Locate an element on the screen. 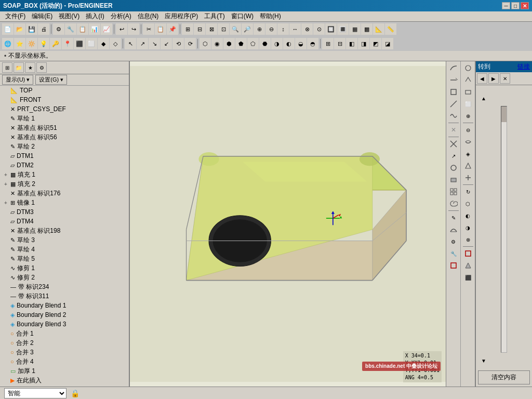 Image resolution: width=532 pixels, height=399 pixels. rt-curve2 is located at coordinates (454, 80).